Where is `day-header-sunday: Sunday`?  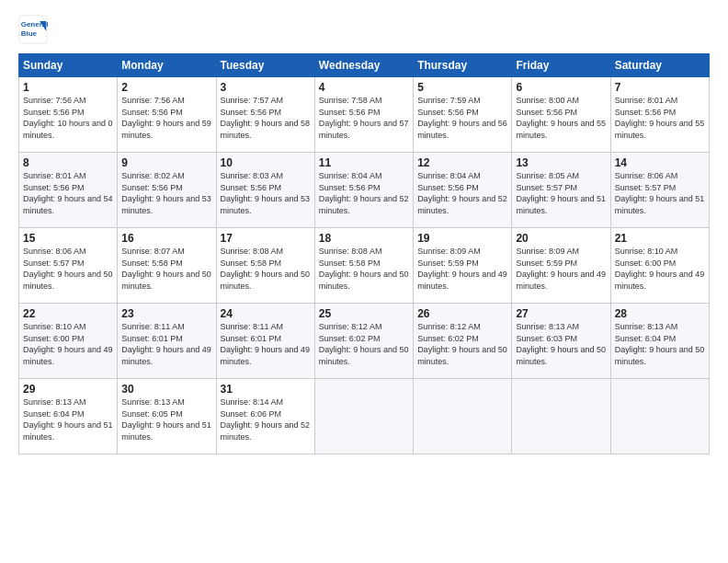 day-header-sunday: Sunday is located at coordinates (68, 66).